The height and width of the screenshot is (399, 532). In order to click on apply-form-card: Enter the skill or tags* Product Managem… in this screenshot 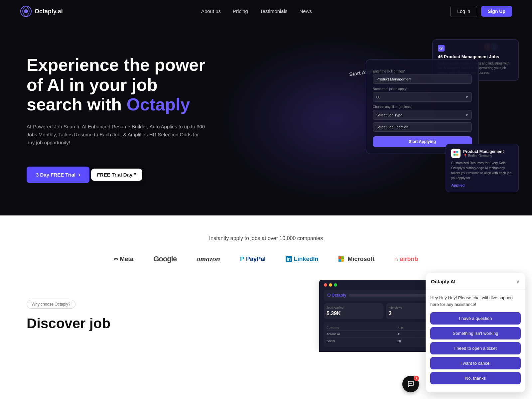, I will do `click(422, 106)`.